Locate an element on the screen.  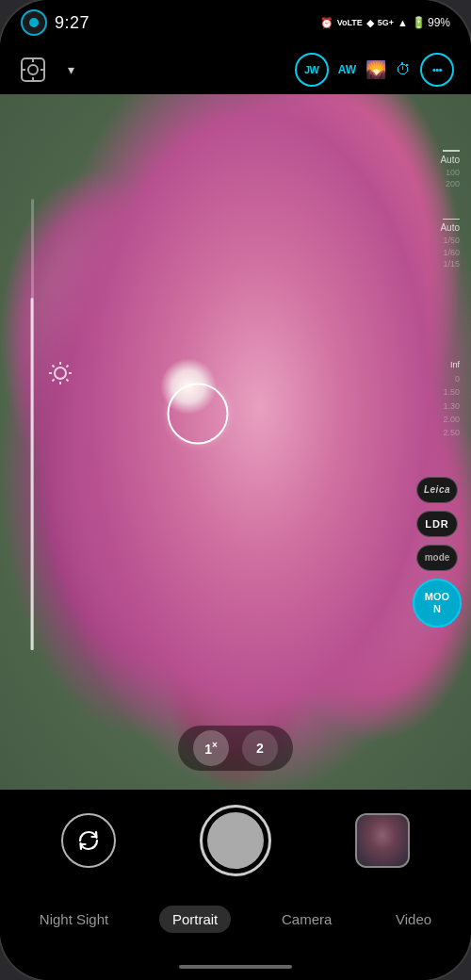
cam-left-controls: ▾ is located at coordinates (52, 70).